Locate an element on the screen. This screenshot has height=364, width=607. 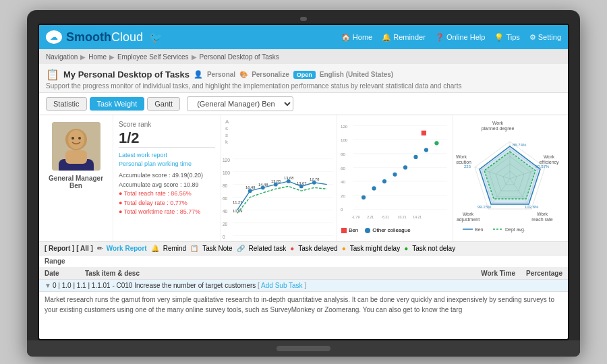
profile-panel: General Manager Ben is located at coordinates (76, 178).